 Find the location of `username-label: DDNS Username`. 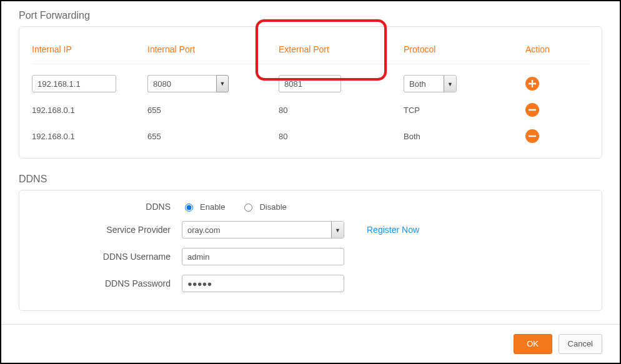

username-label: DDNS Username is located at coordinates (116, 257).